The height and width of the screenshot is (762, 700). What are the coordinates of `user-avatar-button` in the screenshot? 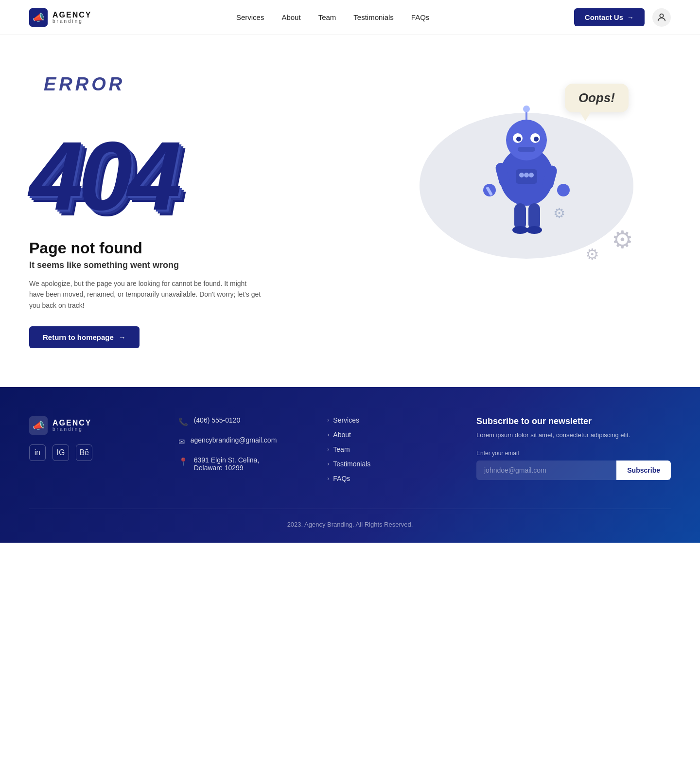 It's located at (662, 18).